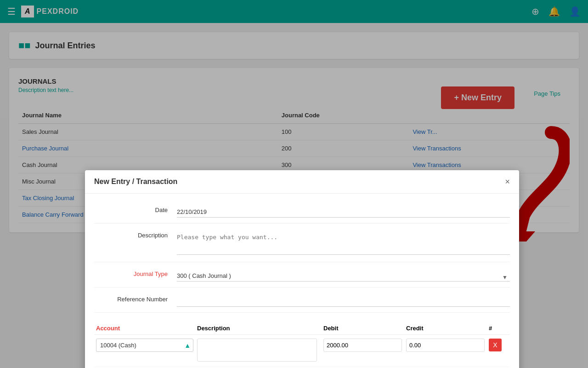  What do you see at coordinates (344, 211) in the screenshot?
I see `date-value` at bounding box center [344, 211].